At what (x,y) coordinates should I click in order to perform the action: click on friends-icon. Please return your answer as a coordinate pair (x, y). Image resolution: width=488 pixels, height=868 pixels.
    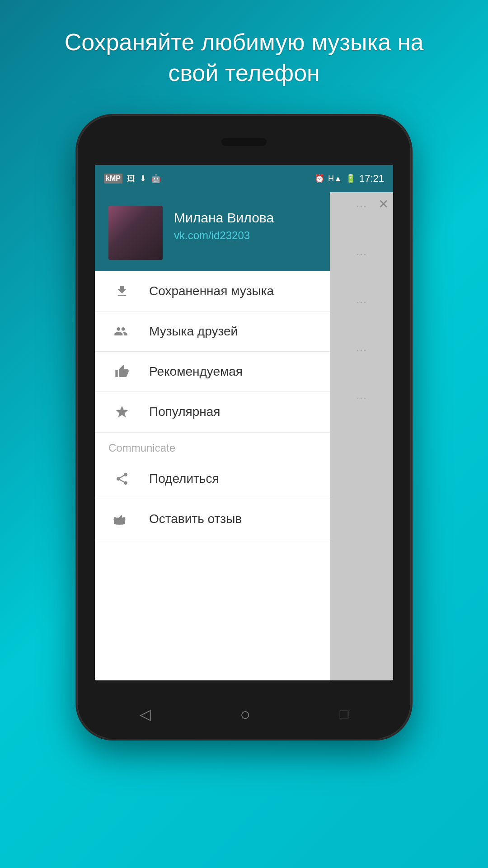
    Looking at the image, I should click on (122, 331).